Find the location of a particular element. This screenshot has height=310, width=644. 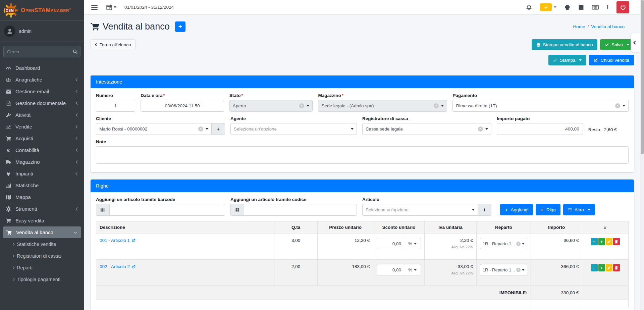

cliente-select: Mario Rossi - 00000002 is located at coordinates (154, 129).